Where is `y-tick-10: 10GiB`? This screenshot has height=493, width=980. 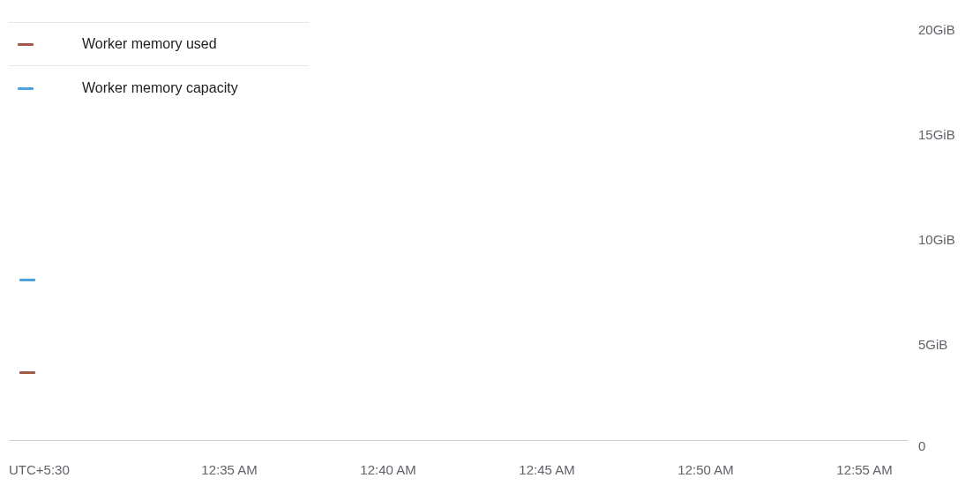
y-tick-10: 10GiB is located at coordinates (937, 240).